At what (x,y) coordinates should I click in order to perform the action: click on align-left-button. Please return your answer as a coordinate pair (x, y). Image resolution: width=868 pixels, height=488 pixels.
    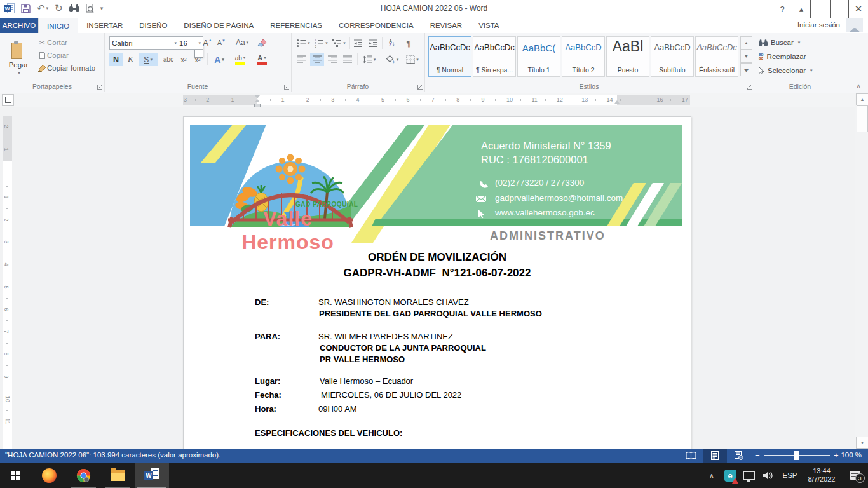
    Looking at the image, I should click on (302, 60).